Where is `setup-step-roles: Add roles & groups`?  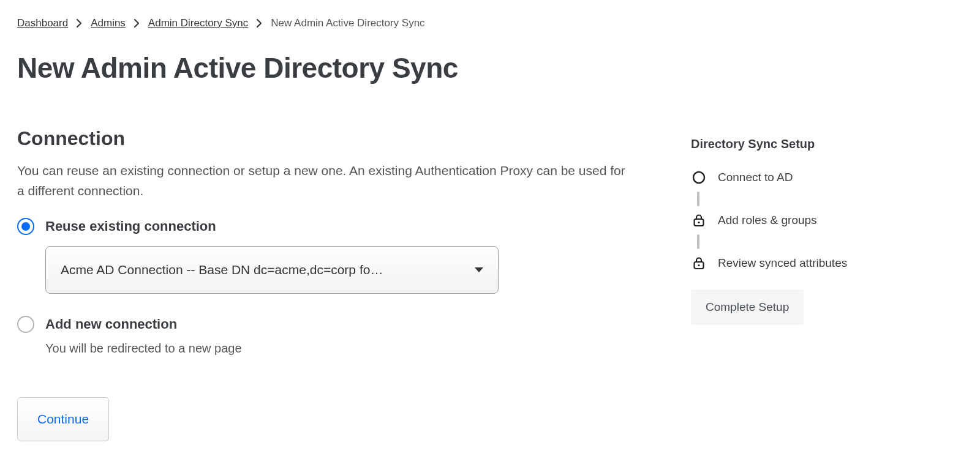
setup-step-roles: Add roles & groups is located at coordinates (795, 220).